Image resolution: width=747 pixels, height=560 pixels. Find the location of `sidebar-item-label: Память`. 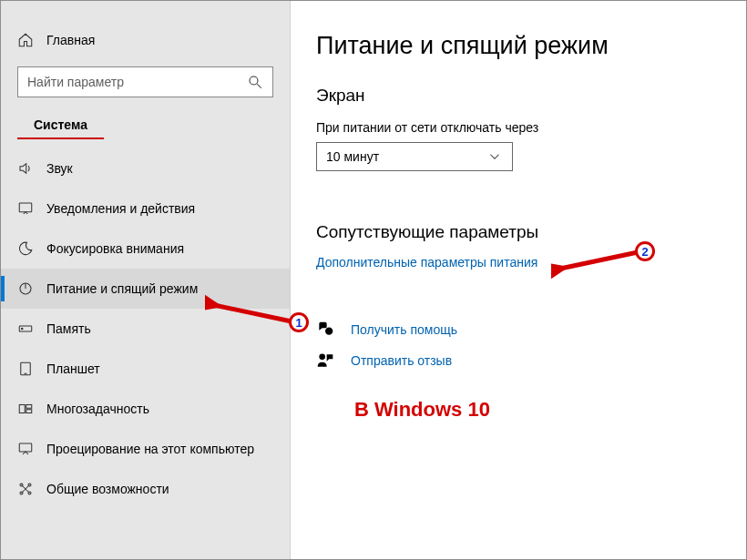

sidebar-item-label: Память is located at coordinates (69, 329).